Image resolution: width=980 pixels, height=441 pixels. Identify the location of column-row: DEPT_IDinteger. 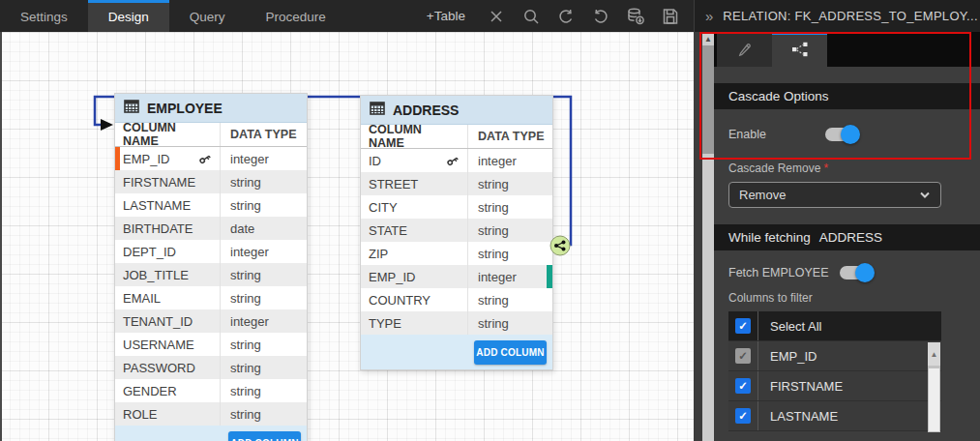
(211, 251).